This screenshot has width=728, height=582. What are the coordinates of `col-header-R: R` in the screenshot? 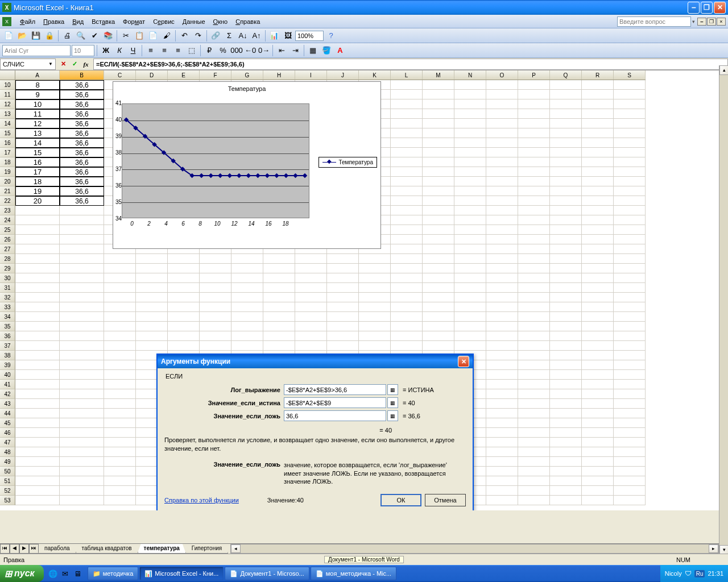 It's located at (598, 75).